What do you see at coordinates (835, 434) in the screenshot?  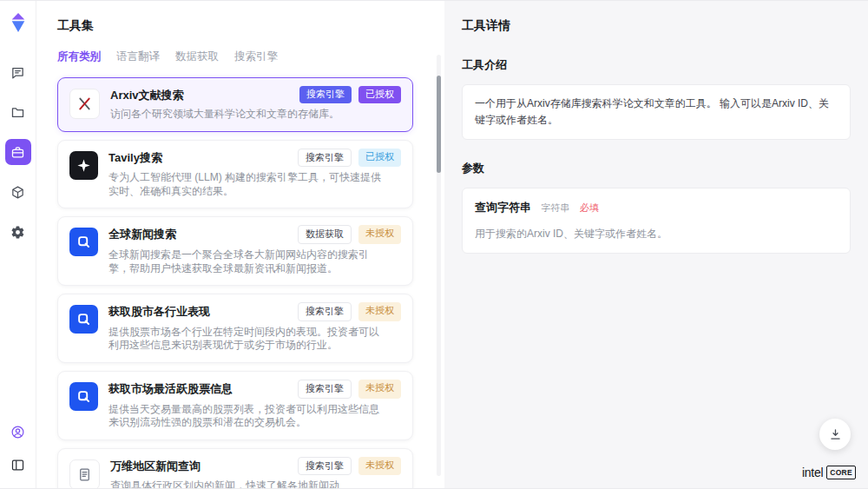 I see `download-icon` at bounding box center [835, 434].